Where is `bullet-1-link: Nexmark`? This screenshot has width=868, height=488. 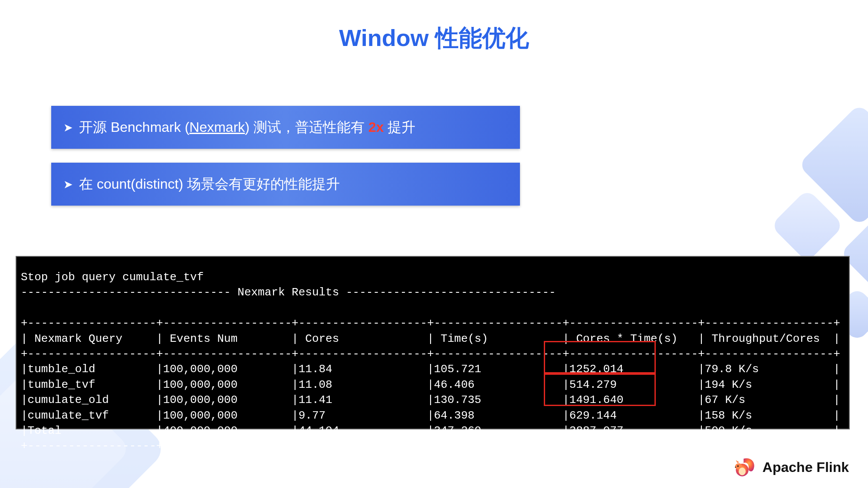
bullet-1-link: Nexmark is located at coordinates (217, 127).